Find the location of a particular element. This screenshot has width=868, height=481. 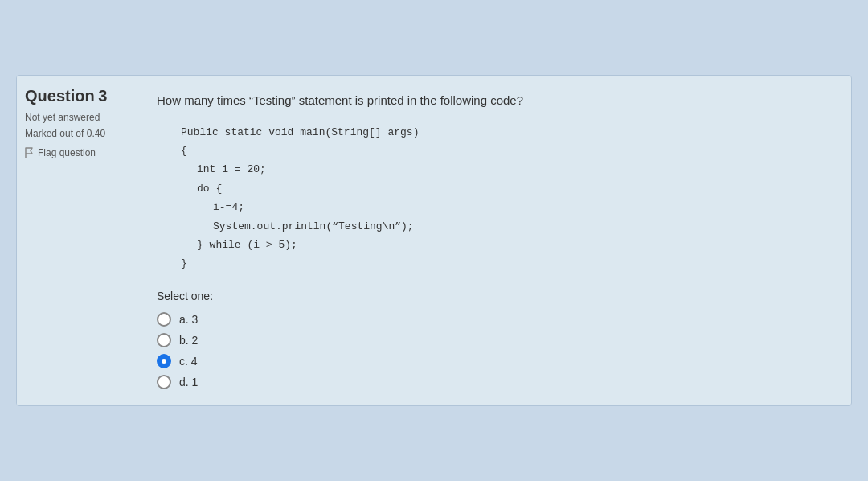

flag-label: Flag question is located at coordinates (67, 153).